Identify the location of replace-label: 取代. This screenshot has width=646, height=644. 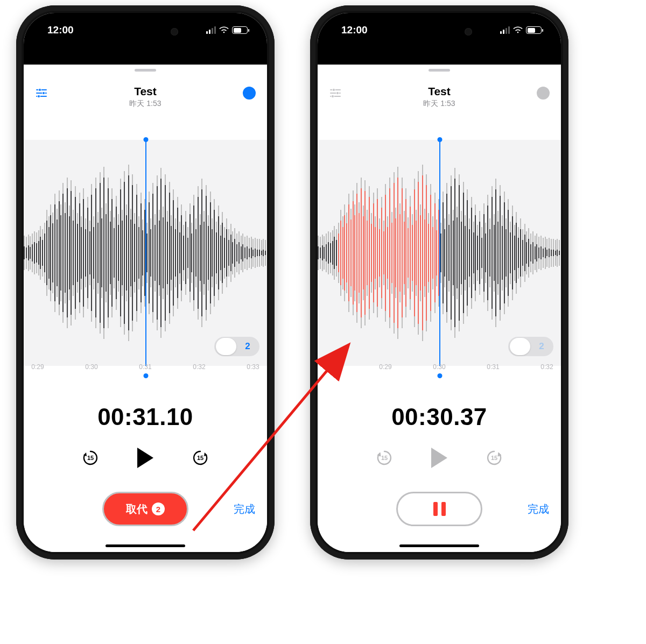
(137, 509).